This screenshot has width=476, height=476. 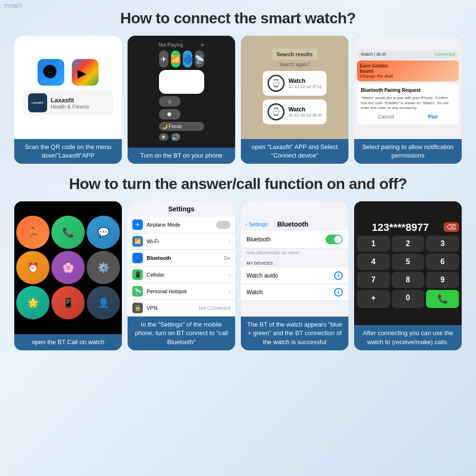 What do you see at coordinates (433, 117) in the screenshot?
I see `bt-pair-btn: Pair` at bounding box center [433, 117].